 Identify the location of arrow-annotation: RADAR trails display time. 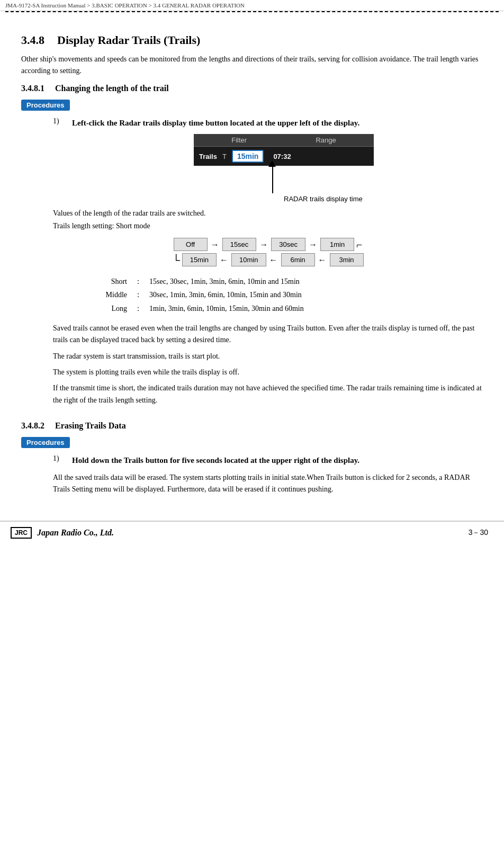
(284, 184).